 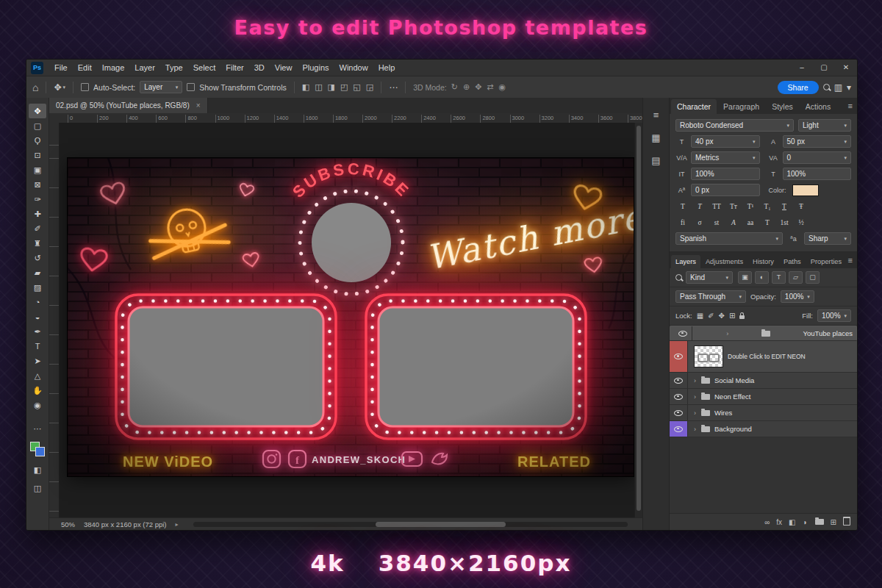 I want to click on filter-pixel-layers-icon: ▣, so click(x=745, y=278).